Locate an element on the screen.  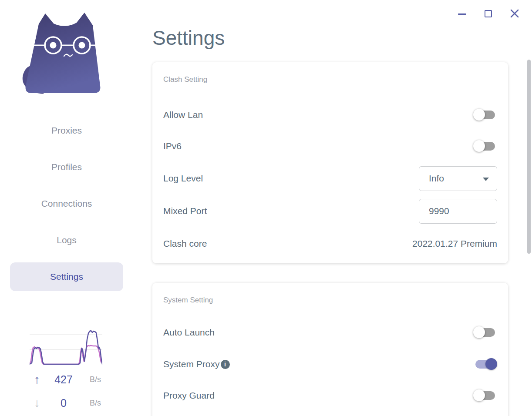
proxy-guard-toggle is located at coordinates (485, 396).